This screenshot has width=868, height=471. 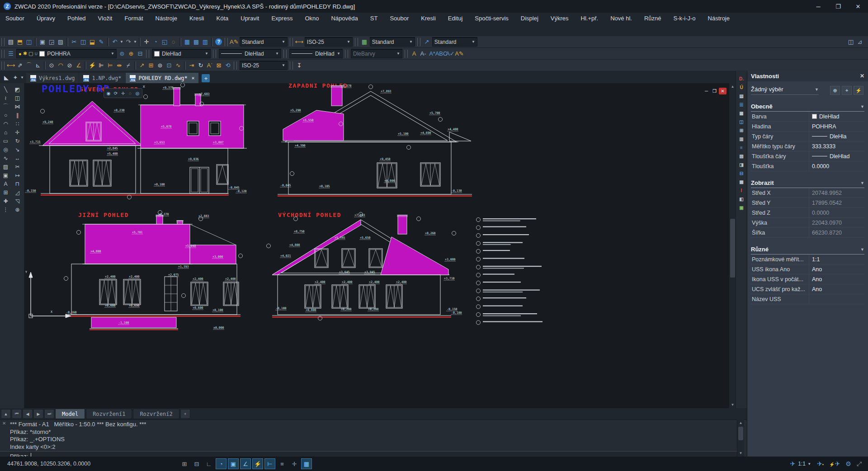 I want to click on props-value: 0.0000, so click(x=836, y=166).